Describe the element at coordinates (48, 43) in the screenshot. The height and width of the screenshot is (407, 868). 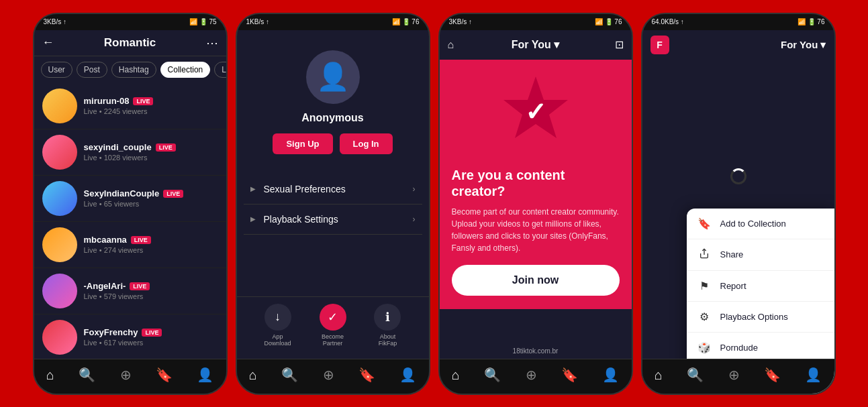
I see `back-icon-1: ←` at that location.